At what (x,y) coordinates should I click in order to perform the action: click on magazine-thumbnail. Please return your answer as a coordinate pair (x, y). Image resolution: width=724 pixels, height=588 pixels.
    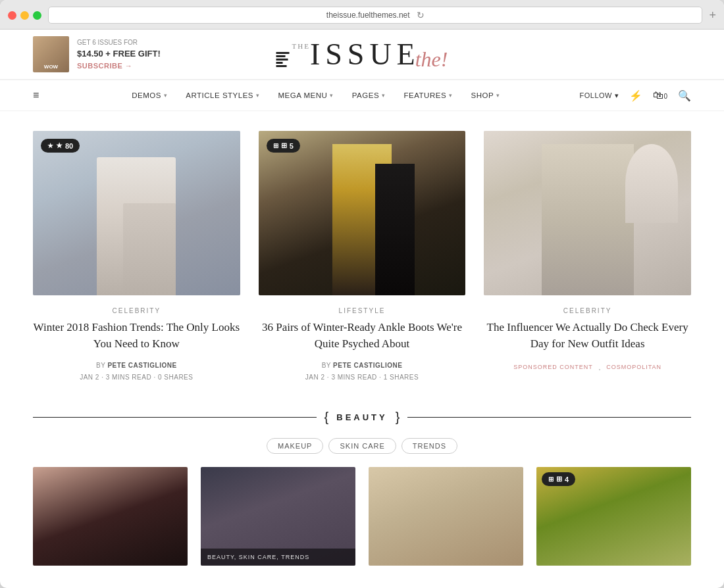
    Looking at the image, I should click on (51, 54).